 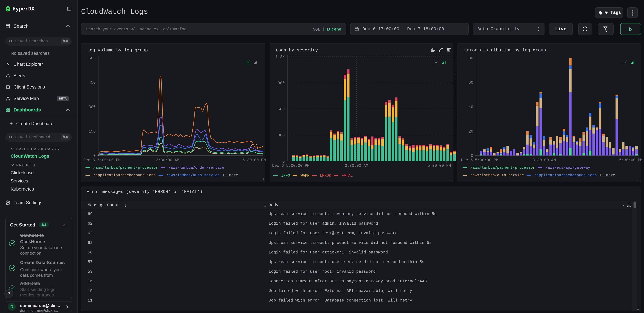 What do you see at coordinates (281, 83) in the screenshot?
I see `svg-text: 900` at bounding box center [281, 83].